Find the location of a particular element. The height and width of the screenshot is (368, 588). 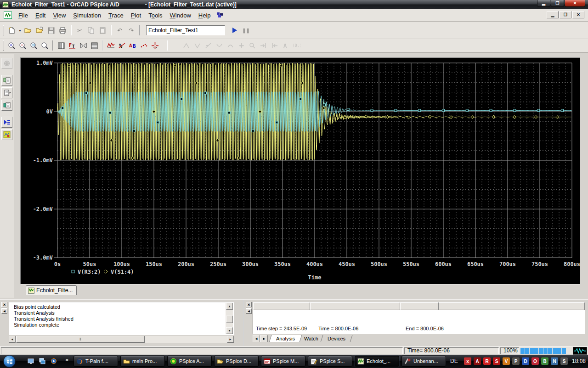

new-file-dropdown-icon: ▼ is located at coordinates (20, 30).